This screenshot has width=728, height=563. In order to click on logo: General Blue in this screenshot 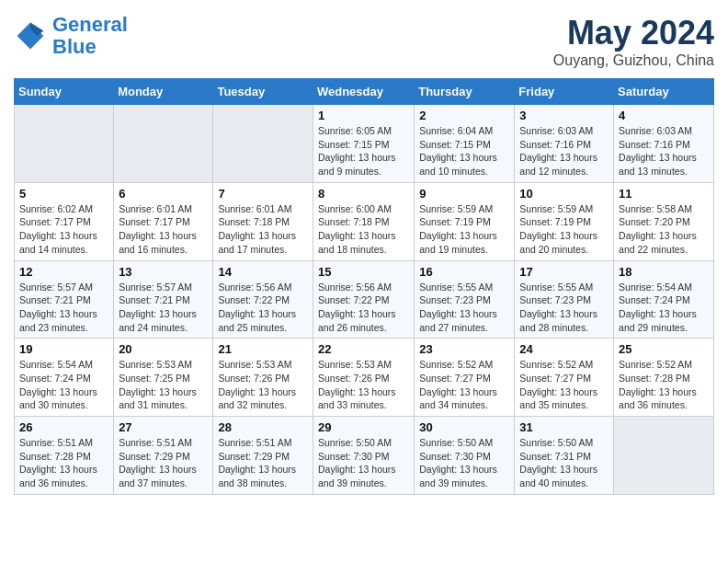, I will do `click(71, 36)`.